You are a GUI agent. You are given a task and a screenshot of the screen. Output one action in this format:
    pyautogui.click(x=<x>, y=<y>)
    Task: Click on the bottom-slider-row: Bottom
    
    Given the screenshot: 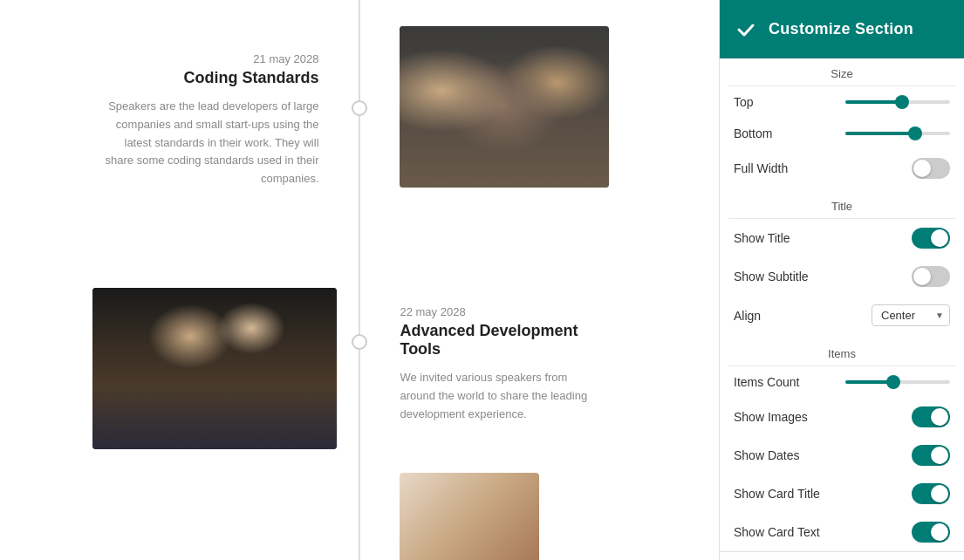 What is the action you would take?
    pyautogui.click(x=842, y=133)
    